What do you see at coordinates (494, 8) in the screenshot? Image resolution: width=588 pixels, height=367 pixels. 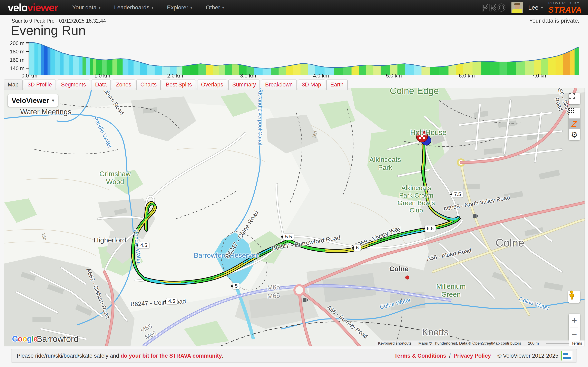 I see `pro-badge: PRO` at bounding box center [494, 8].